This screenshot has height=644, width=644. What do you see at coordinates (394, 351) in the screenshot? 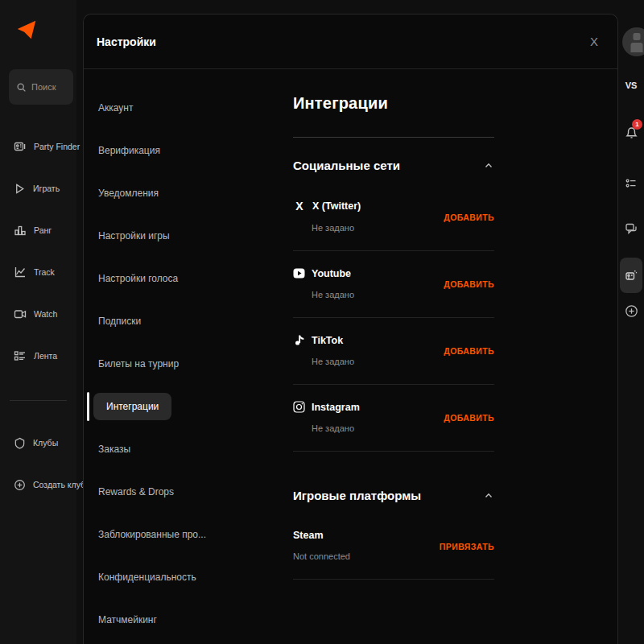
I see `integration-row-tiktok: TikTok Не задано ДОБАВИТЬ` at bounding box center [394, 351].